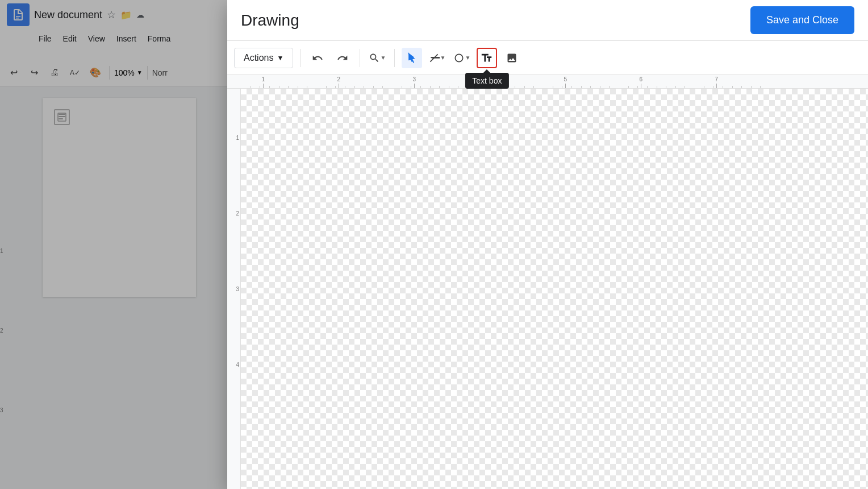  What do you see at coordinates (462, 58) in the screenshot?
I see `drawing-shapes-button: ▼` at bounding box center [462, 58].